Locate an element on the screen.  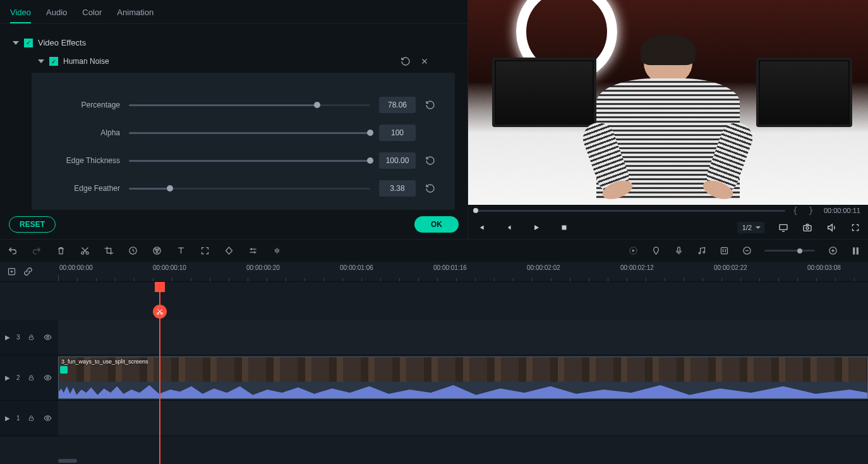
keyframe-icon is located at coordinates (229, 251).